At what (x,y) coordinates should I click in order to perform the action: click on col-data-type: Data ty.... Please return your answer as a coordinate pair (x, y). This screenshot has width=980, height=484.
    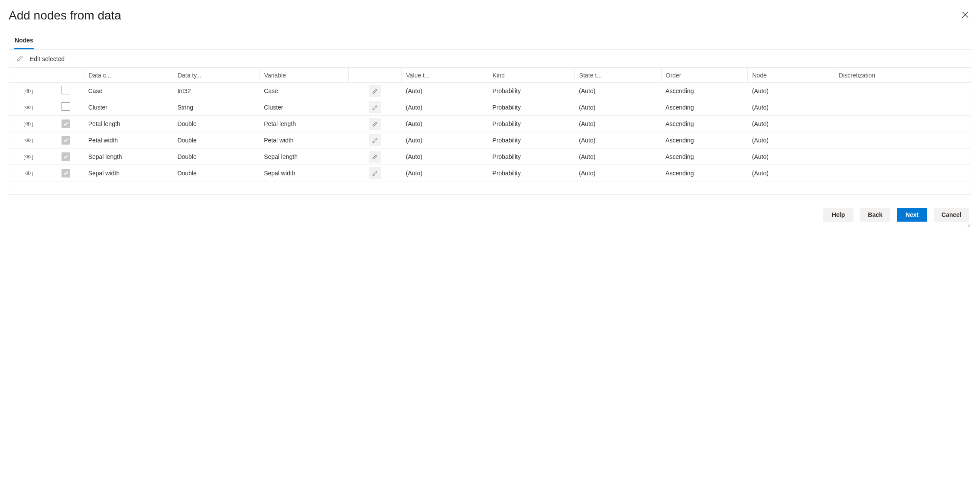
    Looking at the image, I should click on (216, 75).